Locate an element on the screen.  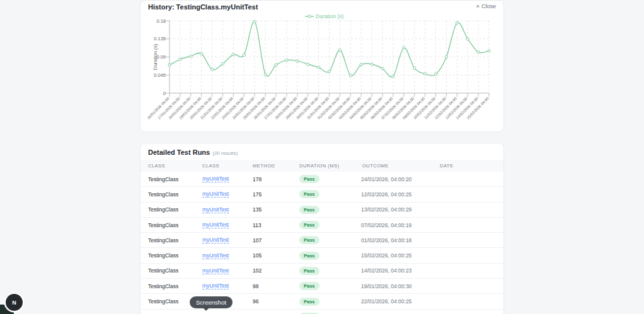
y-axis-title: Duration (s) is located at coordinates (155, 57).